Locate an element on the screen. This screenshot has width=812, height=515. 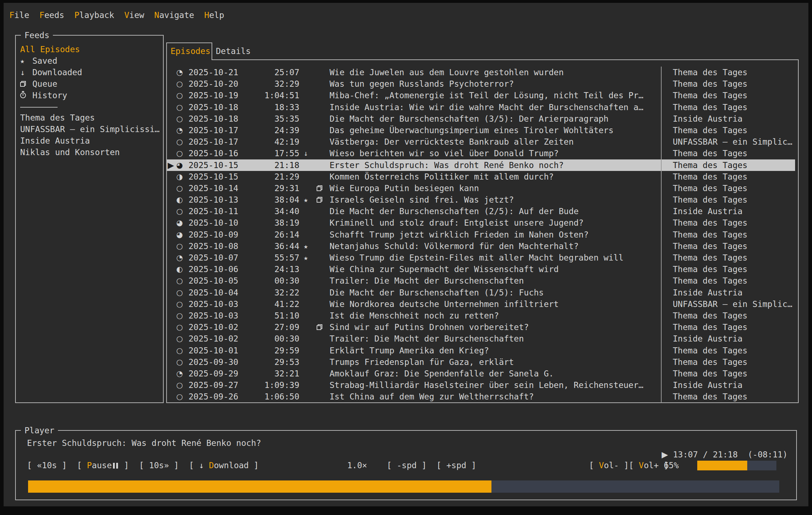
skip-back-button: [ «10s ] is located at coordinates (47, 465).